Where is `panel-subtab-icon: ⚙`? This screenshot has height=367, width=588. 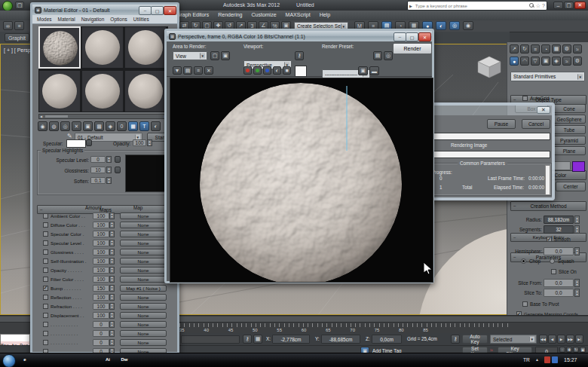 panel-subtab-icon: ⚙ is located at coordinates (577, 61).